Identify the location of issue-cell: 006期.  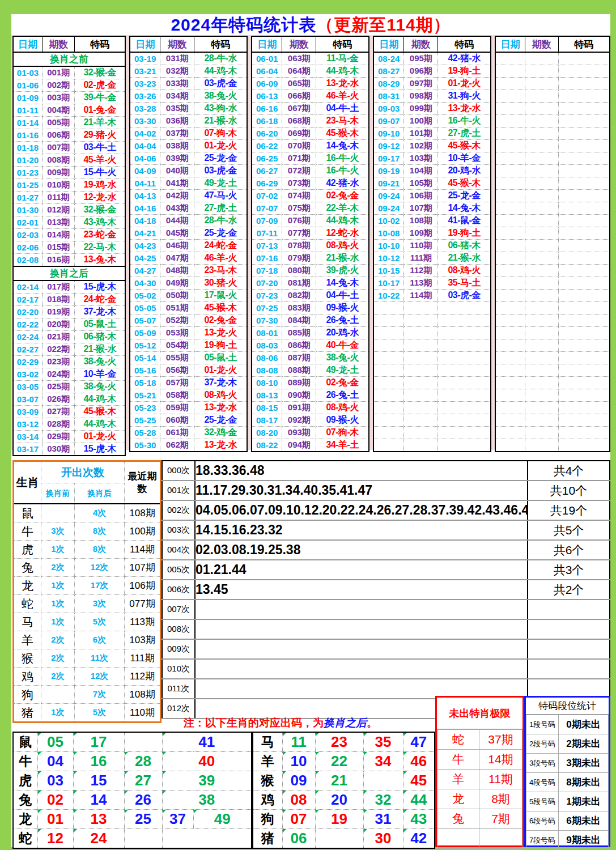
(58, 135).